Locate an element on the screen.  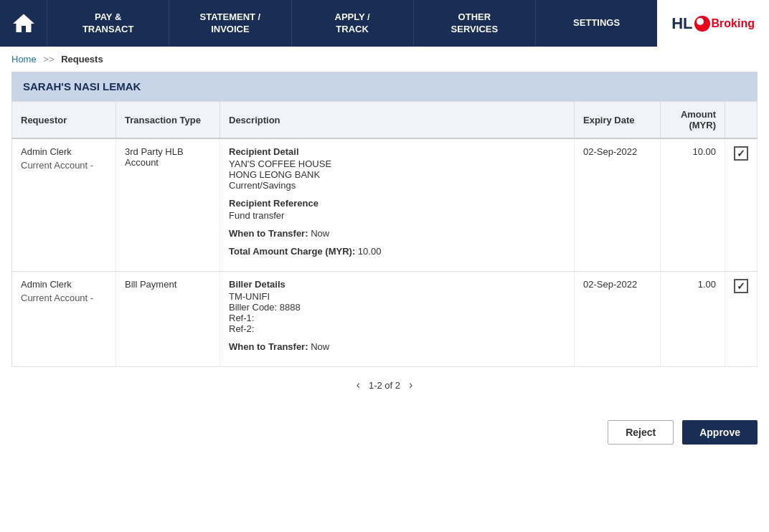
logo-broking: Broking is located at coordinates (733, 24).